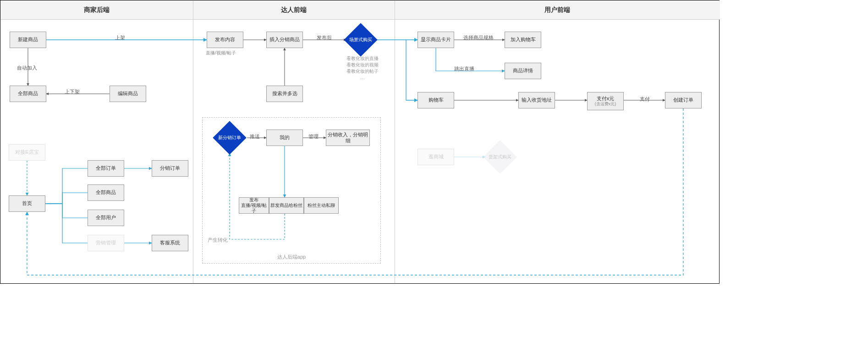 This screenshot has width=868, height=346. What do you see at coordinates (106, 243) in the screenshot?
I see `node-marketing: 营销管理` at bounding box center [106, 243].